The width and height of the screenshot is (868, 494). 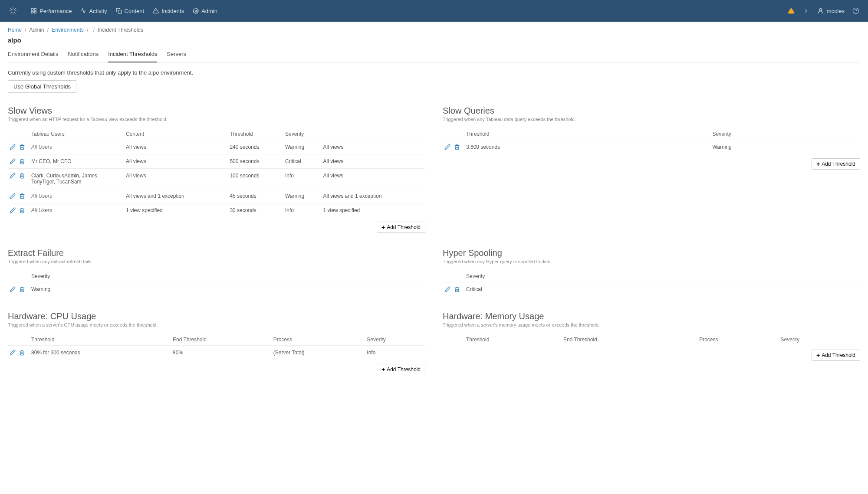 What do you see at coordinates (173, 11) in the screenshot?
I see `nav-label: Incidents` at bounding box center [173, 11].